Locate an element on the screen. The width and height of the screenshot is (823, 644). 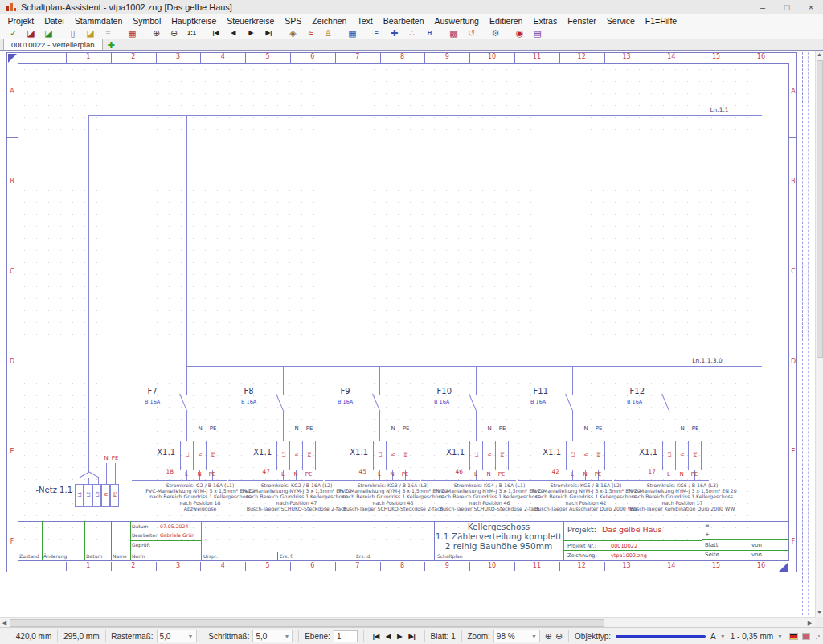
ebene-input: 1 is located at coordinates (346, 637).